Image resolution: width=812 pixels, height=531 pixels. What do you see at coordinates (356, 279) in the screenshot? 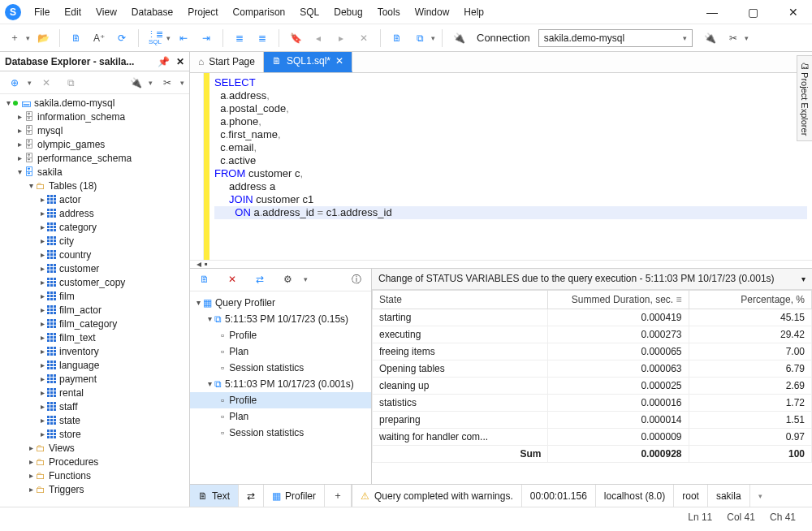
I see `profiler-info-icon: ⓘ` at bounding box center [356, 279].